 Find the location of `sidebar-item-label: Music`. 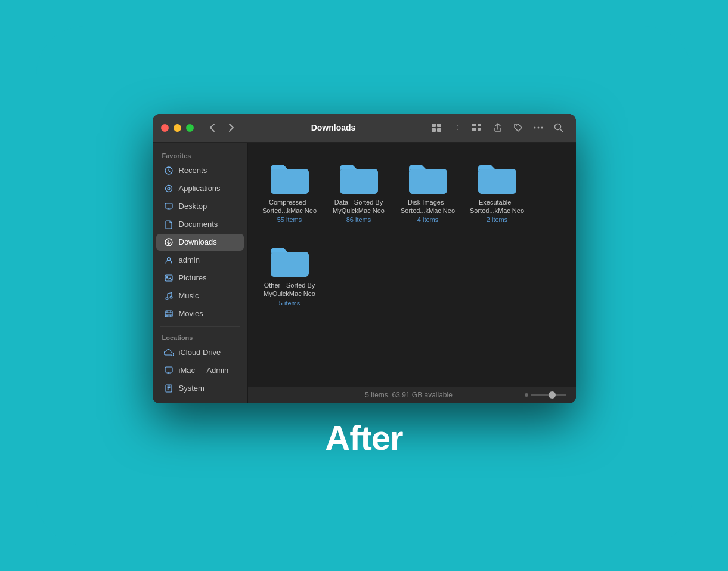

sidebar-item-label: Music is located at coordinates (189, 296).